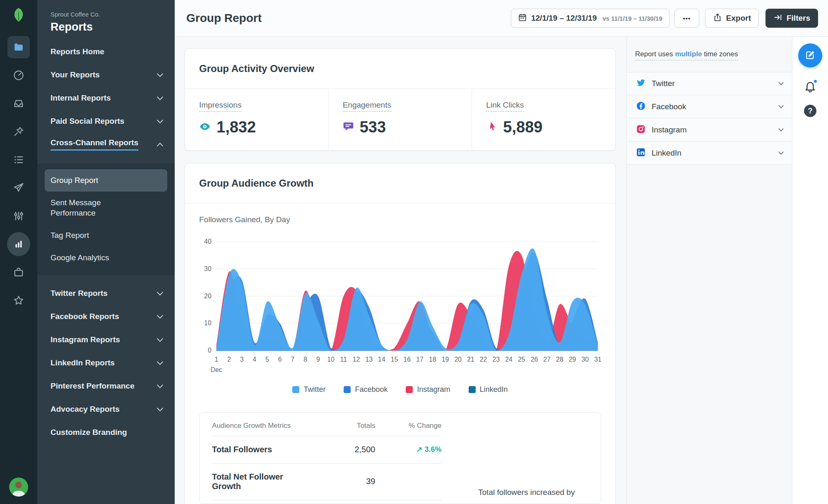 The height and width of the screenshot is (504, 828). What do you see at coordinates (19, 103) in the screenshot?
I see `inbox-icon` at bounding box center [19, 103].